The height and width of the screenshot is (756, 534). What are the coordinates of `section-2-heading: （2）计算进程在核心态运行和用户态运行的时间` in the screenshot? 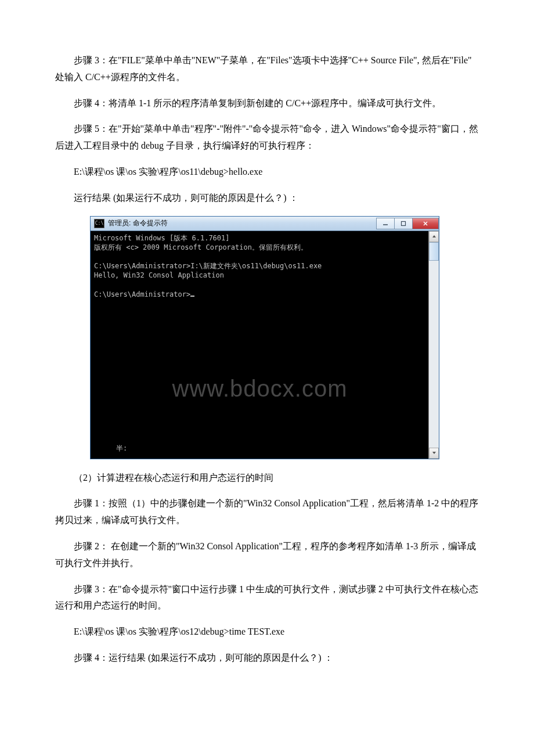 It's located at (267, 478).